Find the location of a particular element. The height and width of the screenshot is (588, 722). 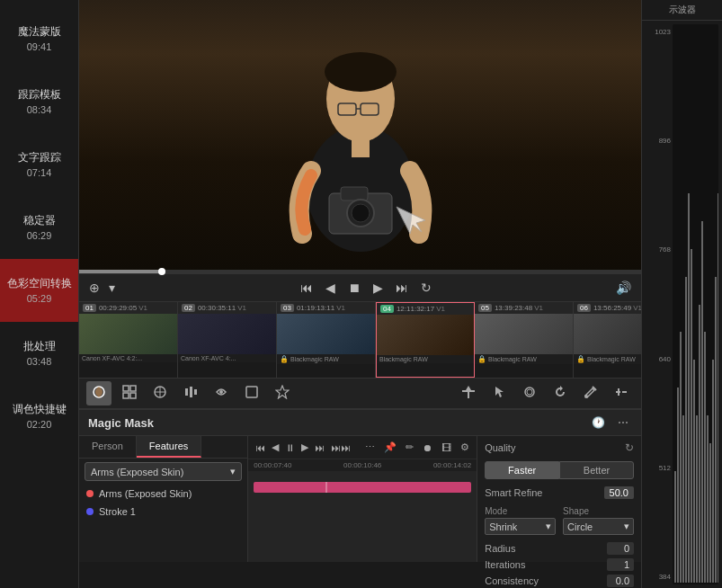

magic-mask-tool-btn is located at coordinates (99, 394).